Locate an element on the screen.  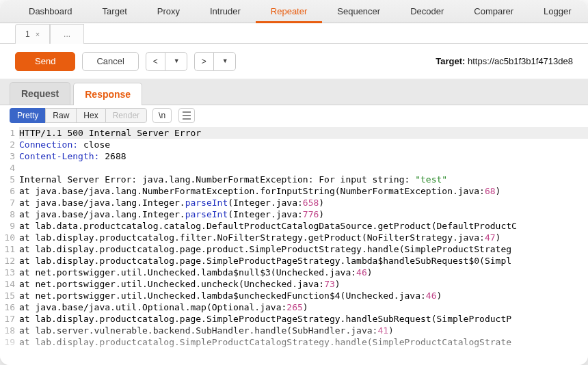
code-line: at java.base/java.lang.NumberFormatExcep… is located at coordinates (304, 191).